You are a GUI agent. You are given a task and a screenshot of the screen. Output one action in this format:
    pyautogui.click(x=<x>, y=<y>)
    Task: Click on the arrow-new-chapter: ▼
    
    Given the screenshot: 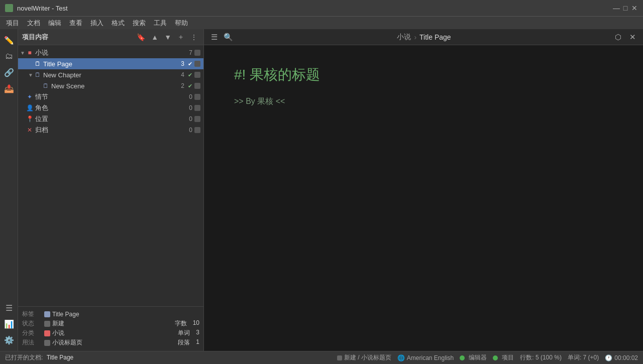 What is the action you would take?
    pyautogui.click(x=31, y=75)
    